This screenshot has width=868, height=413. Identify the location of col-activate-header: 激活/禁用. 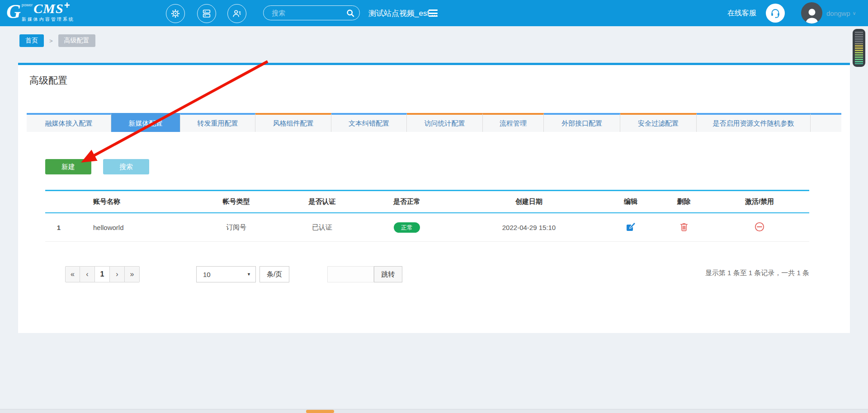
(760, 202).